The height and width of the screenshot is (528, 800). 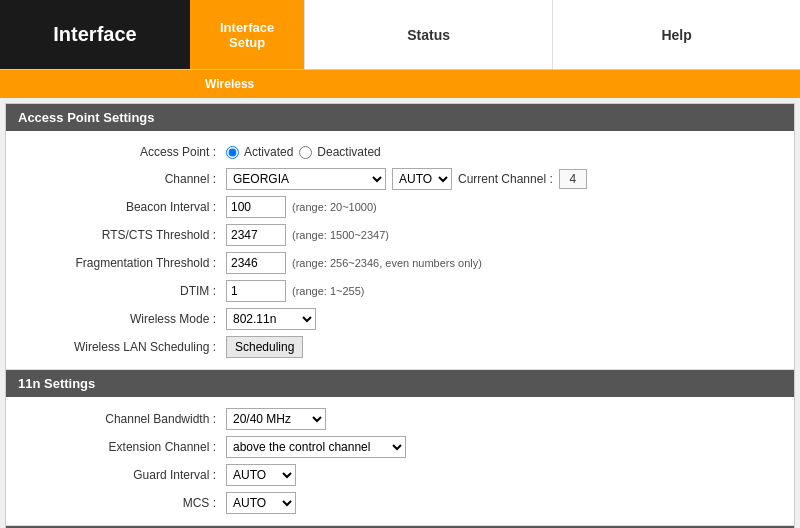 What do you see at coordinates (328, 291) in the screenshot?
I see `dtim-hint: (range: 1~255)` at bounding box center [328, 291].